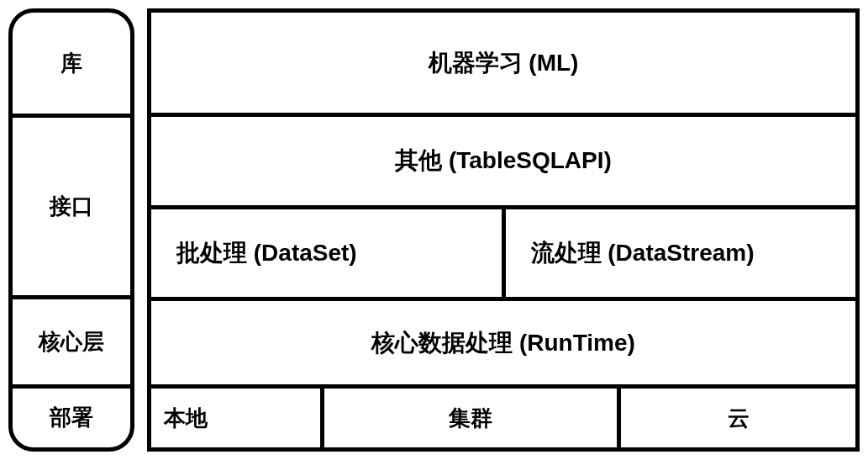 This screenshot has width=868, height=460. I want to click on layer-label-deploy: 部署, so click(71, 418).